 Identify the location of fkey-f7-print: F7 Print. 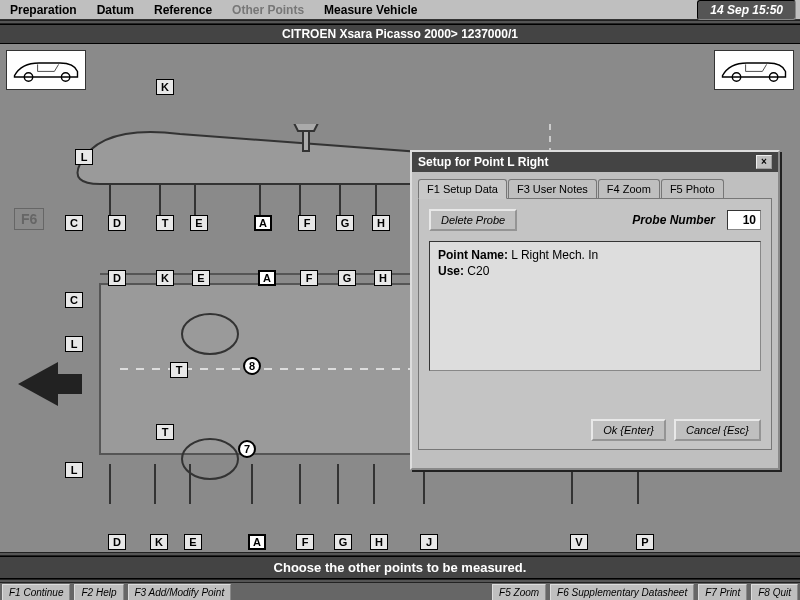
(722, 592).